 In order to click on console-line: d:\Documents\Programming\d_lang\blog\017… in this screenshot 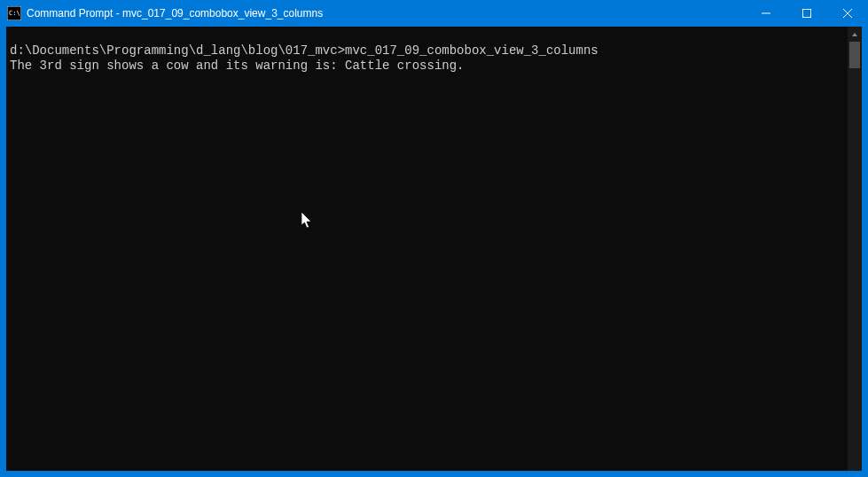, I will do `click(304, 51)`.